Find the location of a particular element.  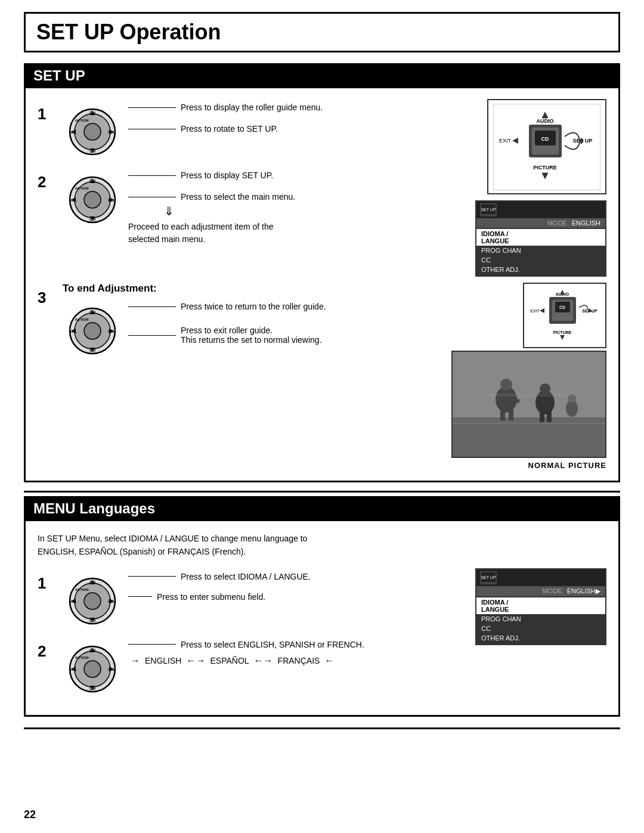

step1-block: 1 CH C is located at coordinates (239, 129).